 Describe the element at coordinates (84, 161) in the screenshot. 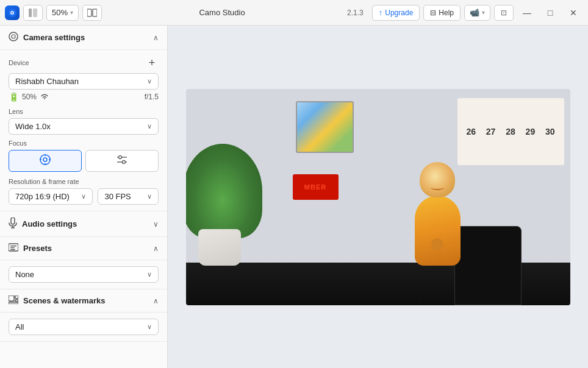

I see `focus-buttons` at that location.